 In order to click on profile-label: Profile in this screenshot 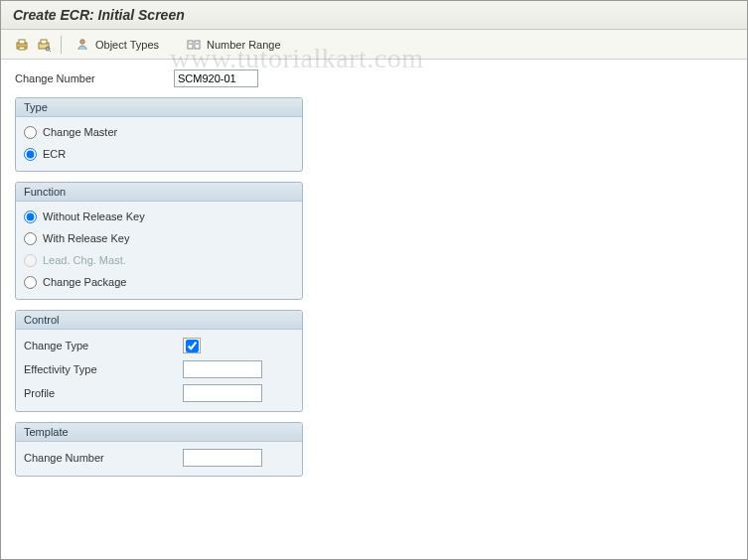, I will do `click(103, 393)`.